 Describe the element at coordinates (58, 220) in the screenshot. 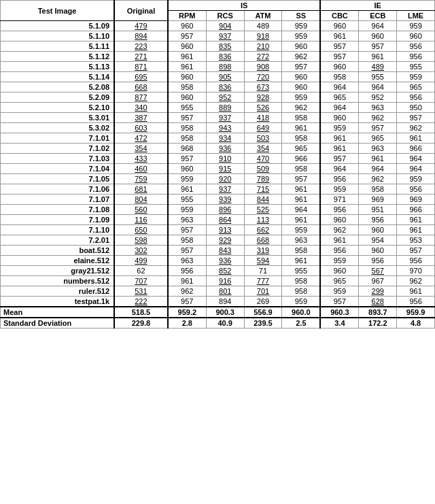

I see `row-name: 7.1.09` at that location.